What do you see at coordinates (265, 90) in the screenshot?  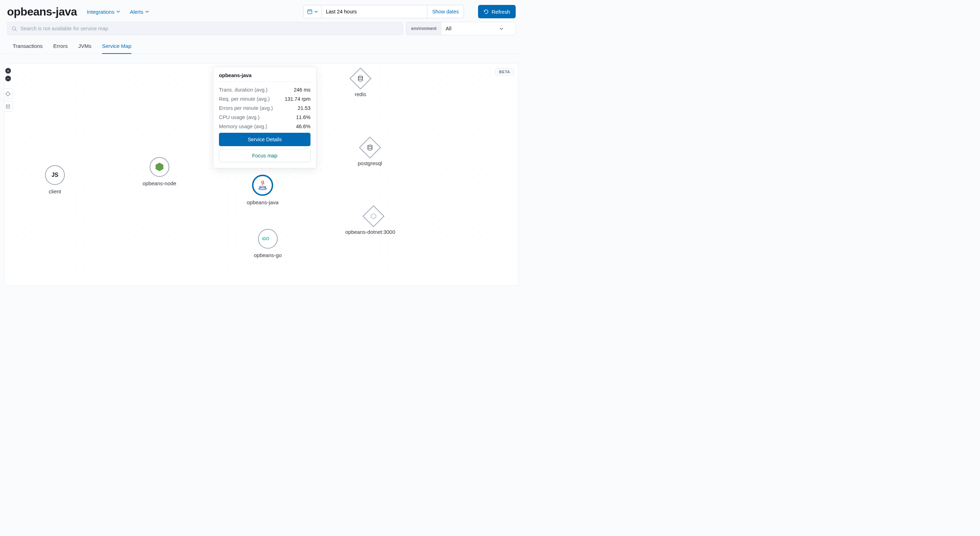 I see `metric-row: Trans. duration (avg.)246 ms` at bounding box center [265, 90].